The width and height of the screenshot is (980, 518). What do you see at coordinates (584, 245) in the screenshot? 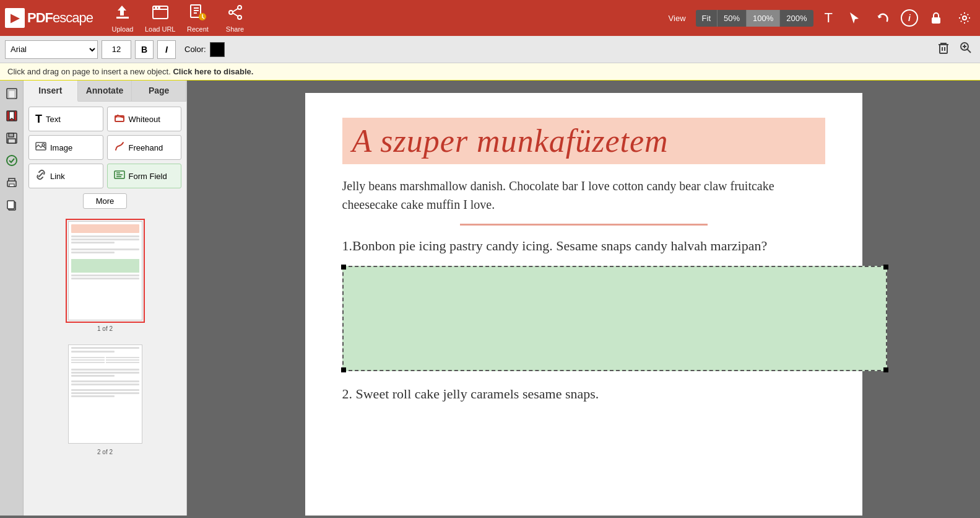
I see `doc-item-1: 1.Bonbon pie icing pastry candy icing. S…` at bounding box center [584, 245].